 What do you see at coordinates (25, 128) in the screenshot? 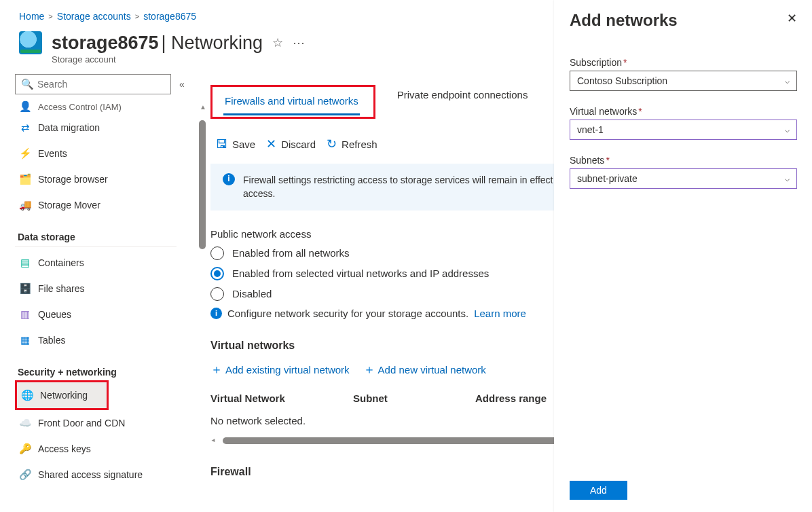
I see `migration-icon: ⇄` at bounding box center [25, 128].